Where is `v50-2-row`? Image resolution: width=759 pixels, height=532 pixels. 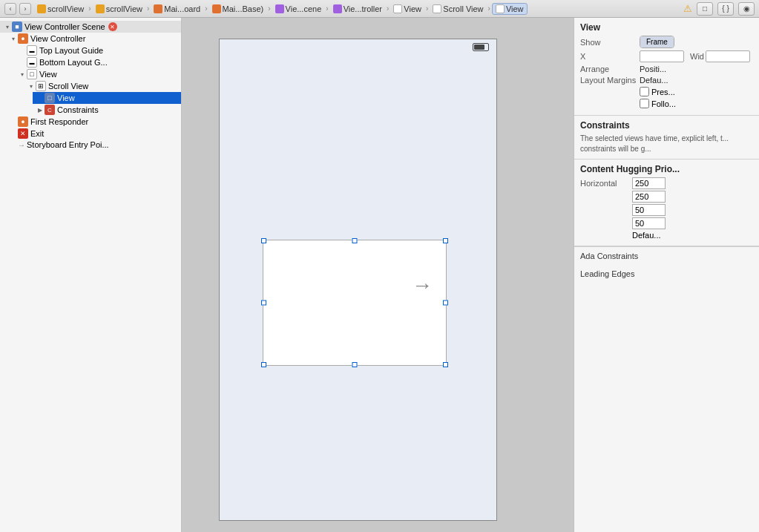
v50-2-row is located at coordinates (666, 223).